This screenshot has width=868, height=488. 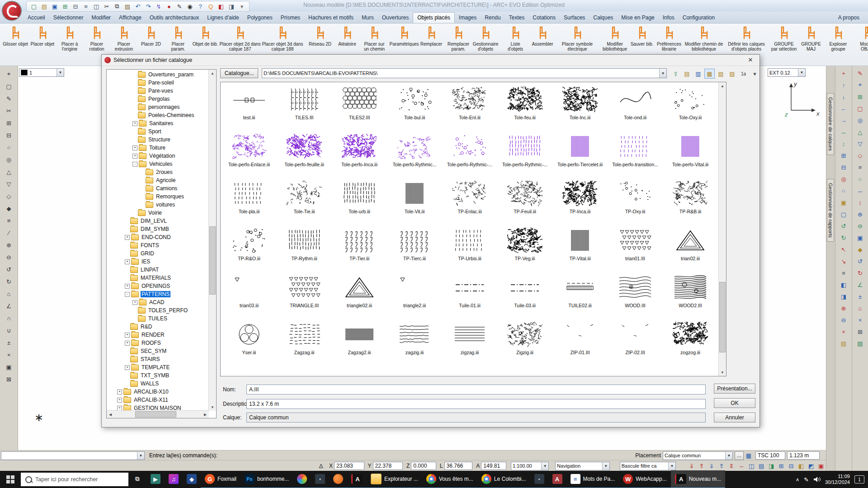 What do you see at coordinates (9, 306) in the screenshot?
I see `left-tool-icon-19: ∠` at bounding box center [9, 306].